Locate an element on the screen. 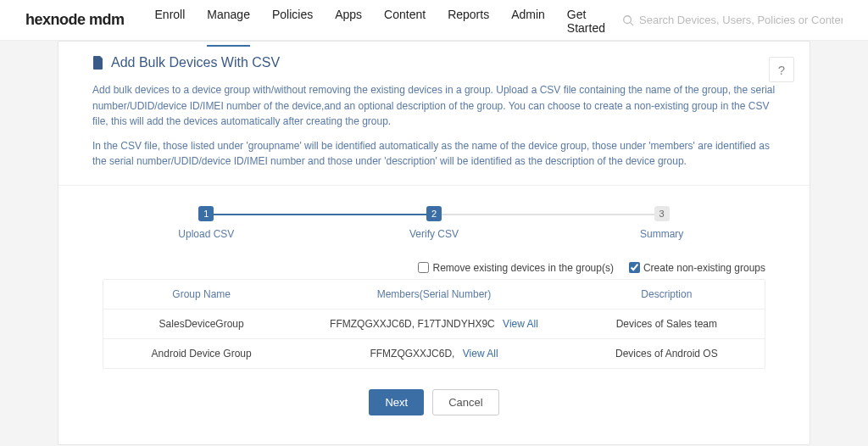 The height and width of the screenshot is (446, 868). next-button: Next is located at coordinates (397, 402).